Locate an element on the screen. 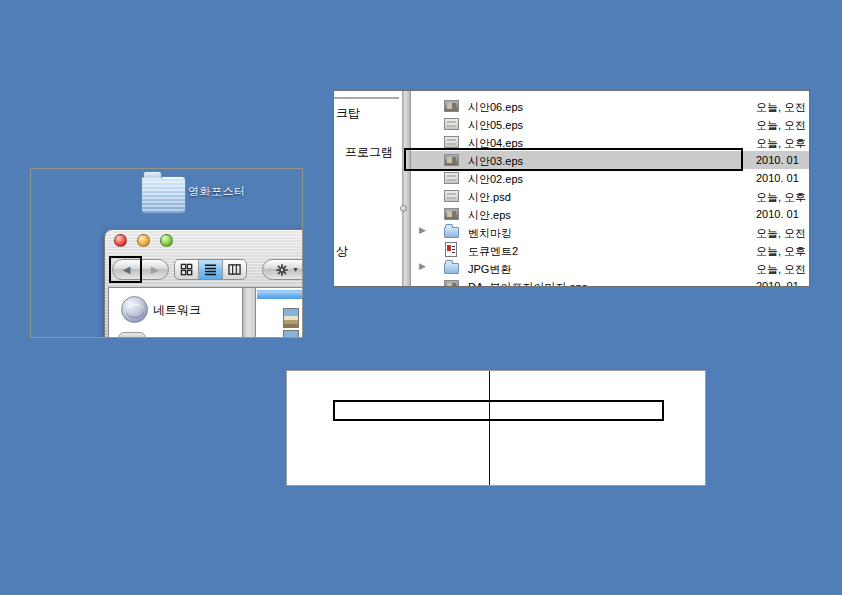 Image resolution: width=842 pixels, height=595 pixels. pane-divider is located at coordinates (249, 312).